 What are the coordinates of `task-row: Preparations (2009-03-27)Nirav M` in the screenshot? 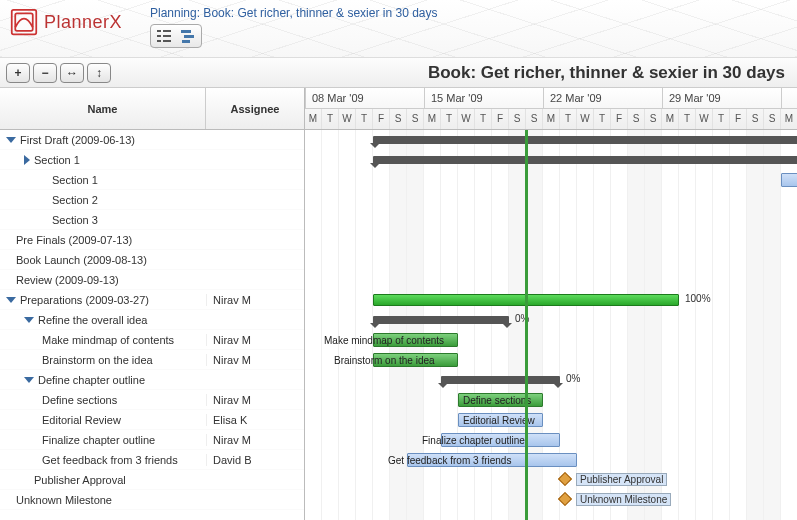 It's located at (152, 300).